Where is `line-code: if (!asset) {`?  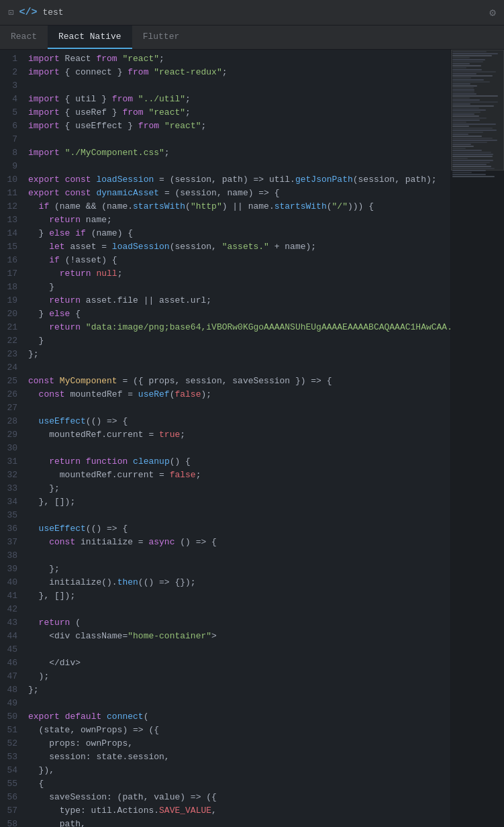 line-code: if (!asset) { is located at coordinates (239, 260).